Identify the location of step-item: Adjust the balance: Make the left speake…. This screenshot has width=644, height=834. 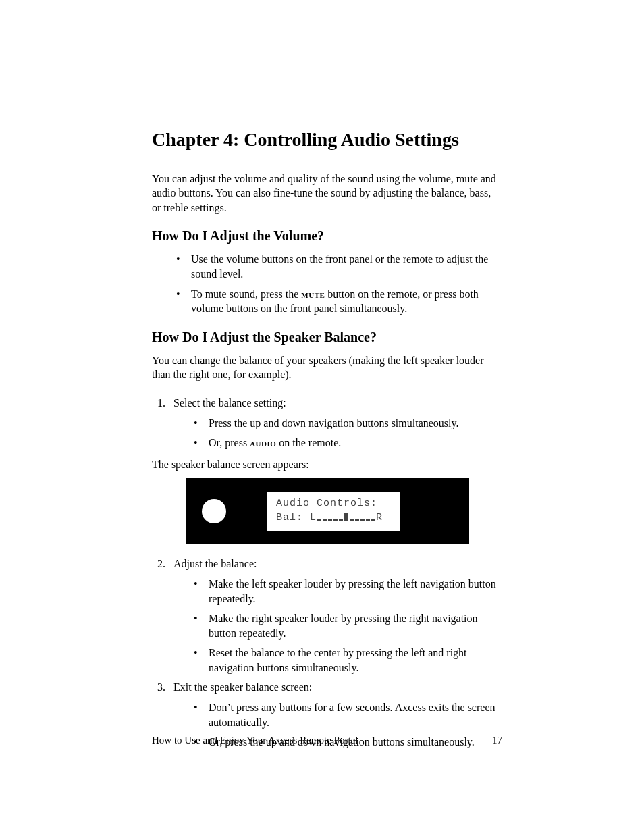
(335, 616).